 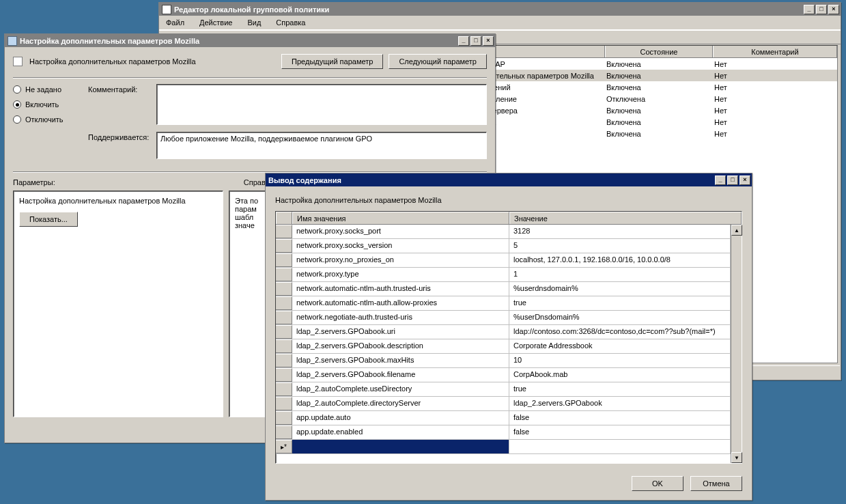 I want to click on cell-name: ldap_2.servers.GPOabook.filename, so click(x=401, y=375).